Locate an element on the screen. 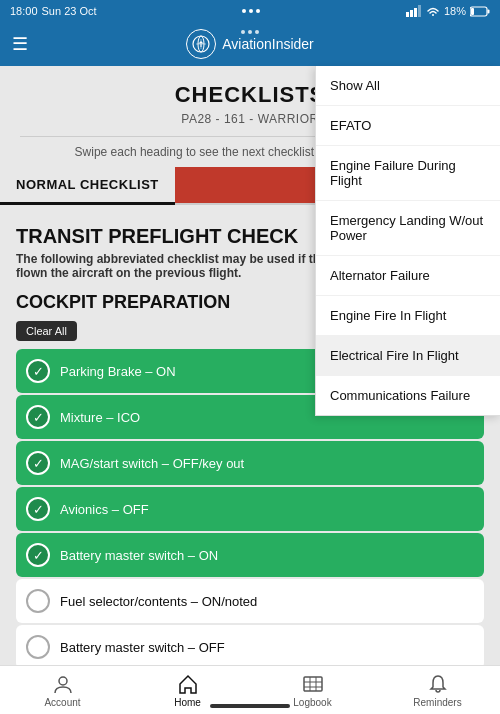 This screenshot has width=500, height=714. checklist-item: ✓ Avionics – OFF is located at coordinates (250, 509).